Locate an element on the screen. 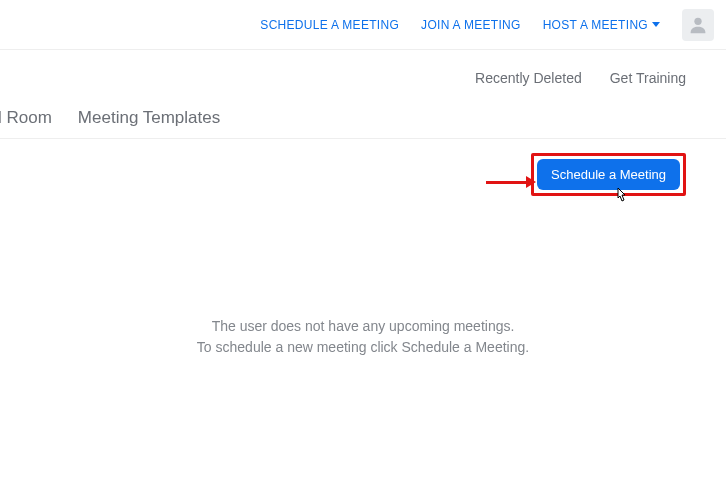 The height and width of the screenshot is (501, 726). host-meeting-label: HOST A MEETING is located at coordinates (596, 25).